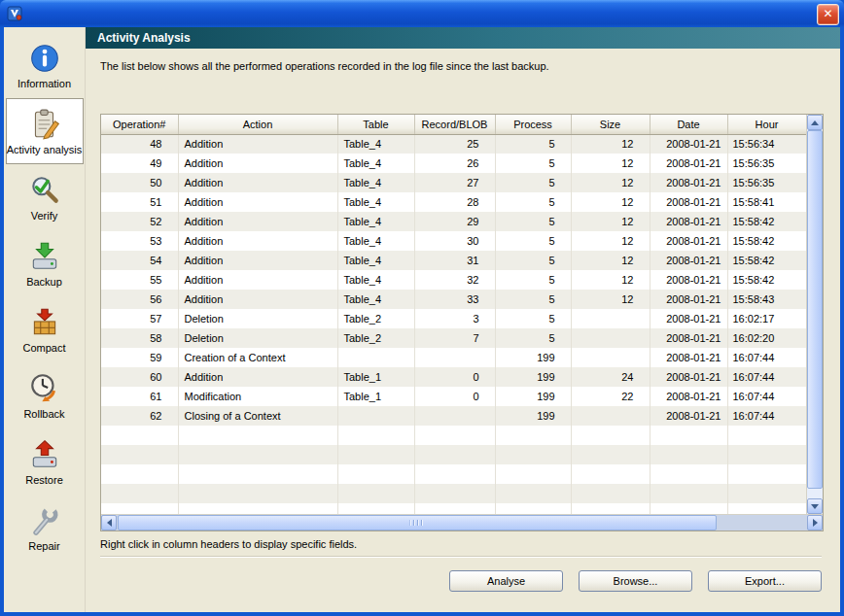  What do you see at coordinates (45, 323) in the screenshot?
I see `compact-icon` at bounding box center [45, 323].